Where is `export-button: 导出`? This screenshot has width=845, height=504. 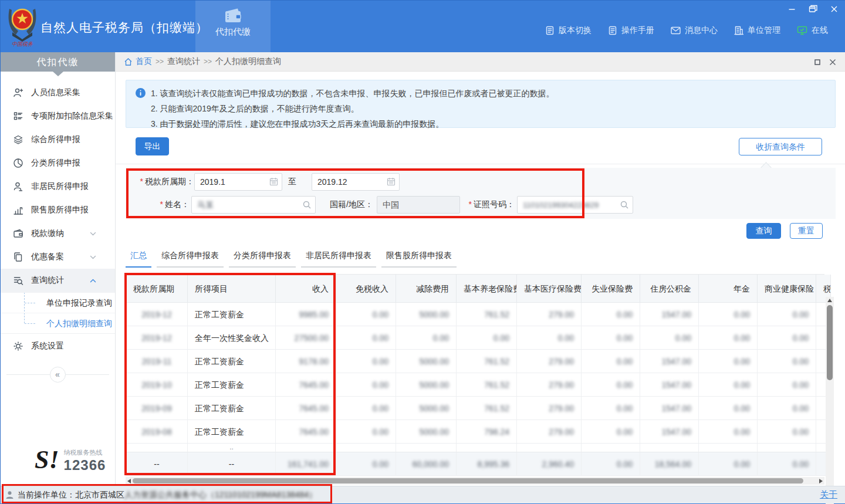
export-button: 导出 is located at coordinates (153, 147).